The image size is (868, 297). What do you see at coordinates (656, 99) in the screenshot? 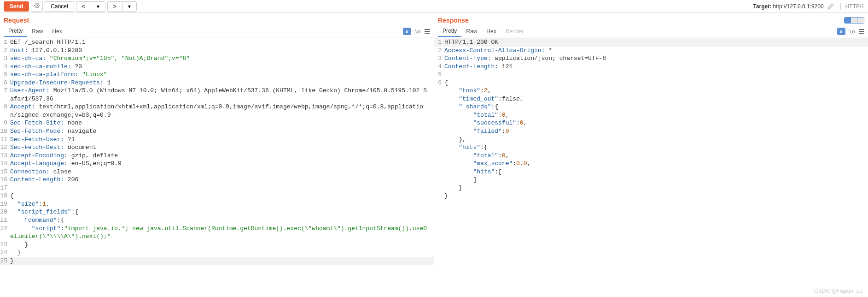
I see `line-content: "timed_out":false,` at bounding box center [656, 99].